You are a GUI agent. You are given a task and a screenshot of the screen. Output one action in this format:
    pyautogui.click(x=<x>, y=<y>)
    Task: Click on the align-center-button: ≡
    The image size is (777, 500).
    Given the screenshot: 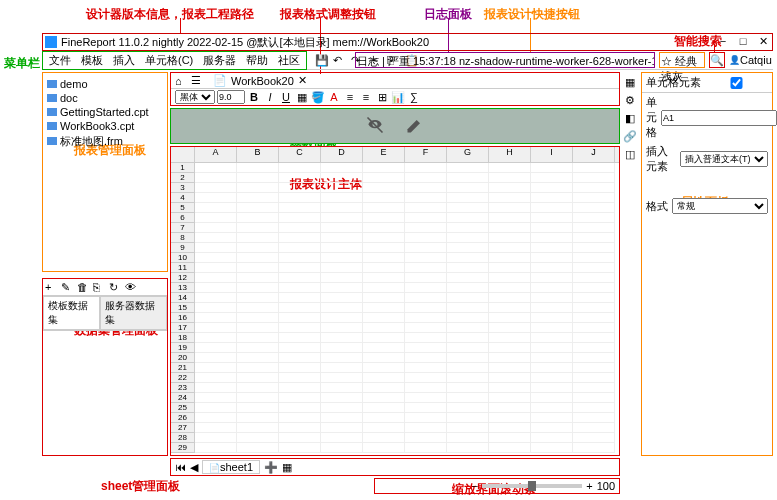 What is the action you would take?
    pyautogui.click(x=366, y=97)
    